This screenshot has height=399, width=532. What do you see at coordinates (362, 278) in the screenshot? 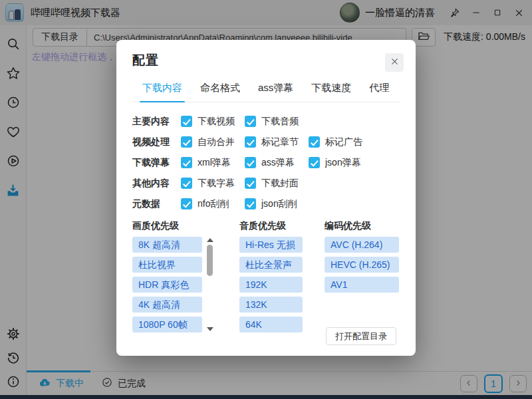
I see `codec-priority-column: 编码优先级 AVC (H.264) HEVC (H.265) AV1` at bounding box center [362, 278].